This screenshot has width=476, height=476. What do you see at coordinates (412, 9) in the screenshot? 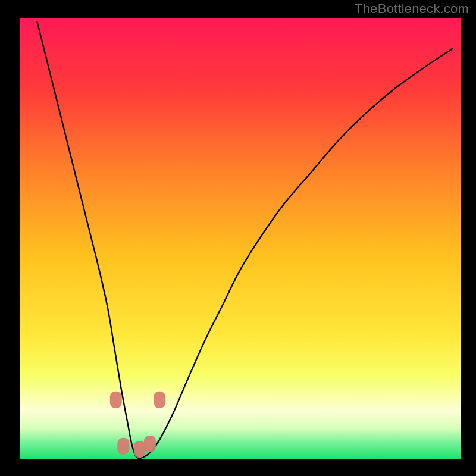
I see `watermark-text: TheBottleneck.com` at bounding box center [412, 9].